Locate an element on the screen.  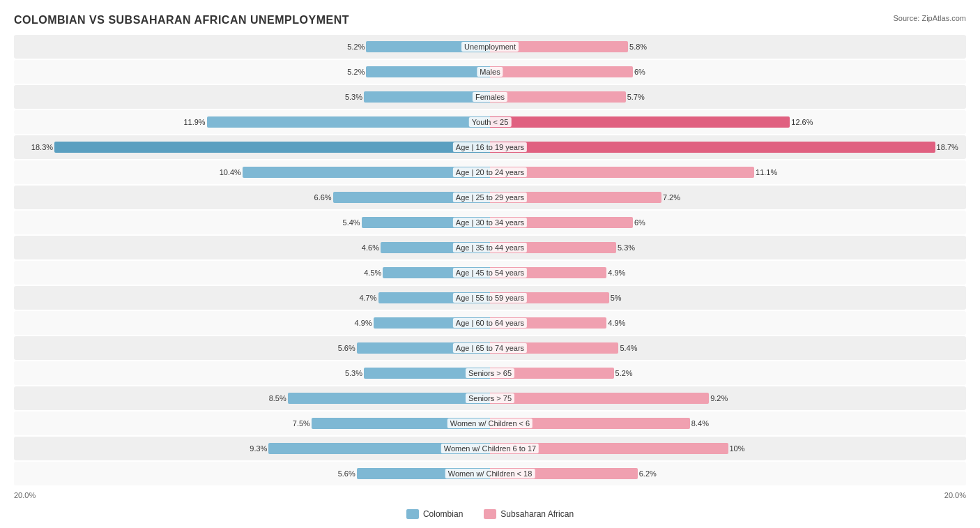
legend: Colombian Subsaharan African is located at coordinates (490, 514).